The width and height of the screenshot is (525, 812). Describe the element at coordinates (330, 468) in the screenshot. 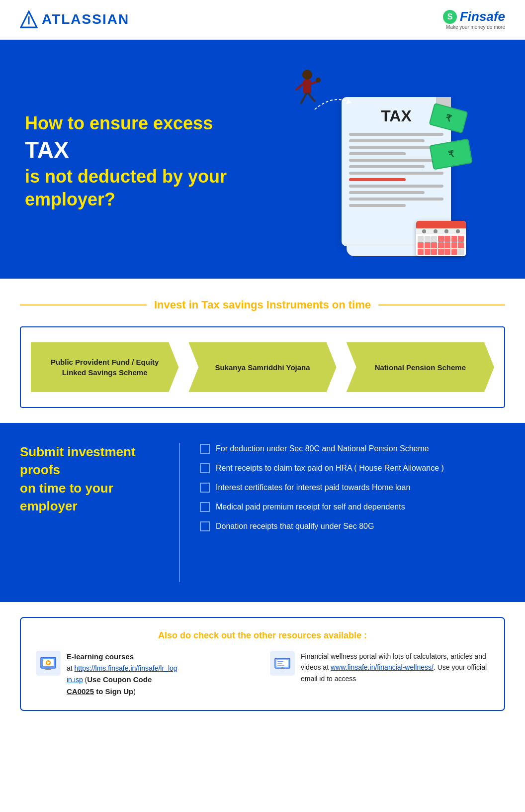

I see `submit-list-text: Rent receipts to claim tax paid on HRA (…` at that location.